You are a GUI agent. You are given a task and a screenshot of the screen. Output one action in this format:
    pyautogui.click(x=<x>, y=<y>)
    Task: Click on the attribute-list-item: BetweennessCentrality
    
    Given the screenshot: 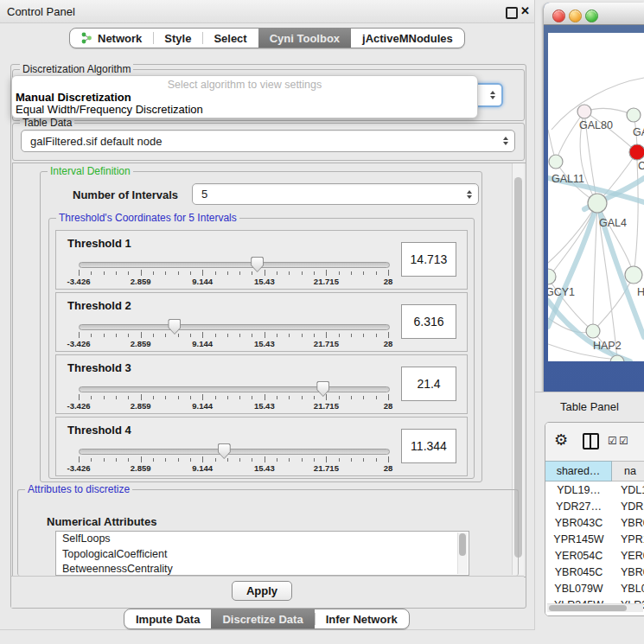 What is the action you would take?
    pyautogui.click(x=263, y=569)
    